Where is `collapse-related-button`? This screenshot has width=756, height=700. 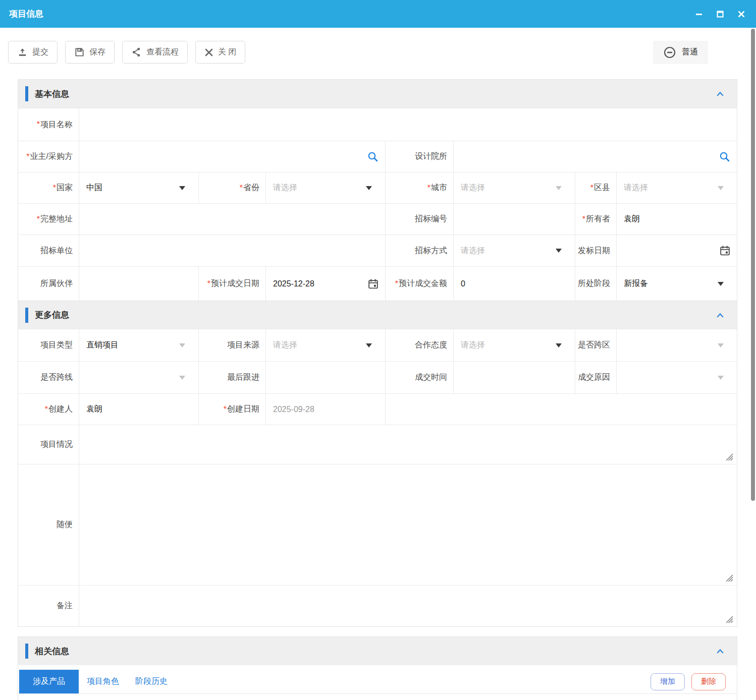
collapse-related-button is located at coordinates (720, 651).